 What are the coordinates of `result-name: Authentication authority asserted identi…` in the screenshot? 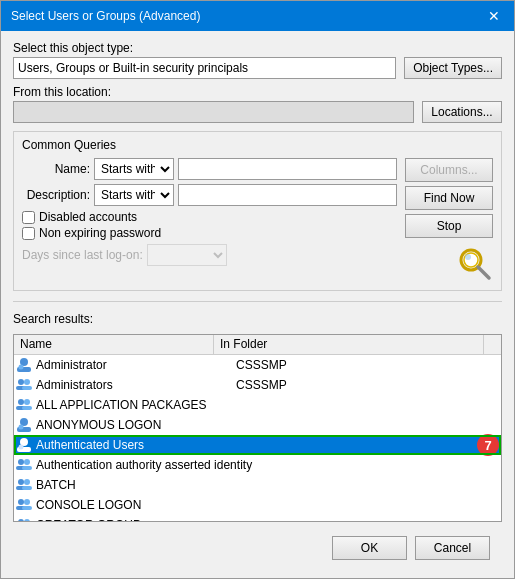 It's located at (186, 465).